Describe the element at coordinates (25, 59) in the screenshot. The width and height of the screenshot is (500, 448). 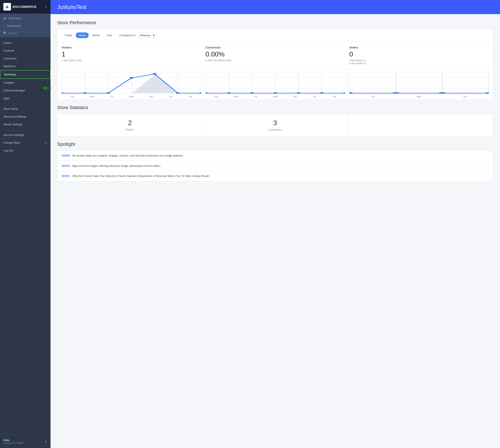
I see `sidebar-item-customers: Customers ›` at that location.